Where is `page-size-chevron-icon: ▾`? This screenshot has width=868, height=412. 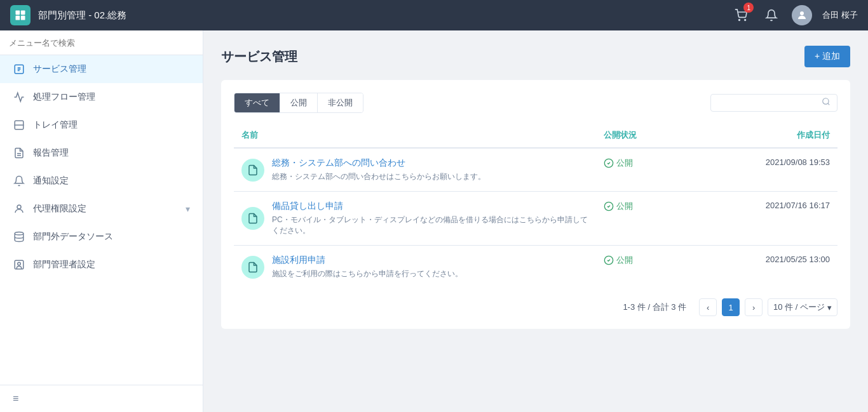 page-size-chevron-icon: ▾ is located at coordinates (830, 307).